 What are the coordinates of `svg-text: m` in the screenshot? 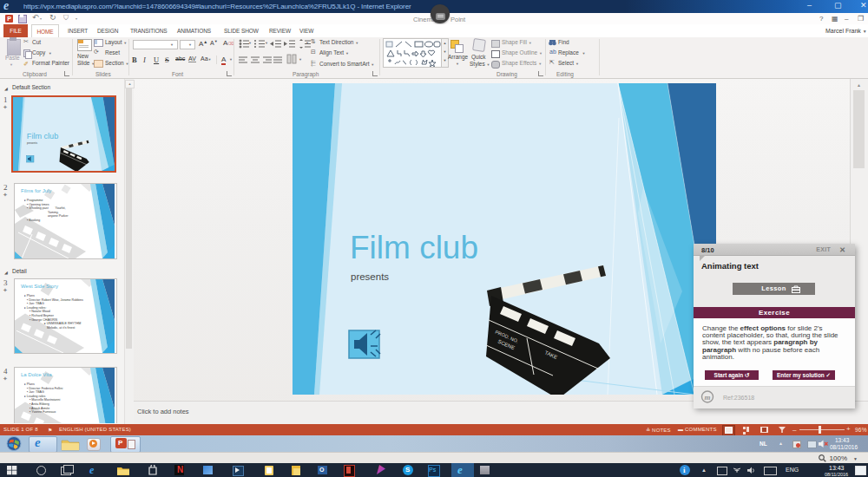 It's located at (707, 397).